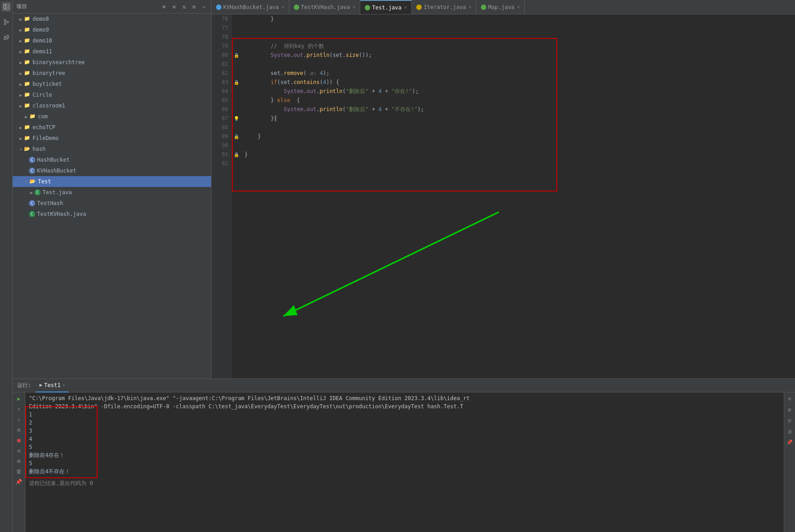 This screenshot has width=795, height=532. Describe the element at coordinates (790, 399) in the screenshot. I see `side-icon-1: ≡` at that location.